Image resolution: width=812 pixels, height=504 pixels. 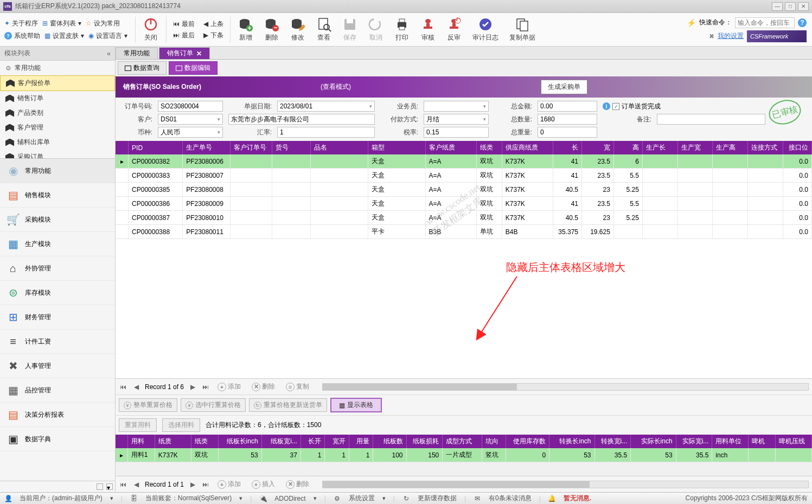 I want to click on copy-button: 复制单据, so click(x=522, y=29).